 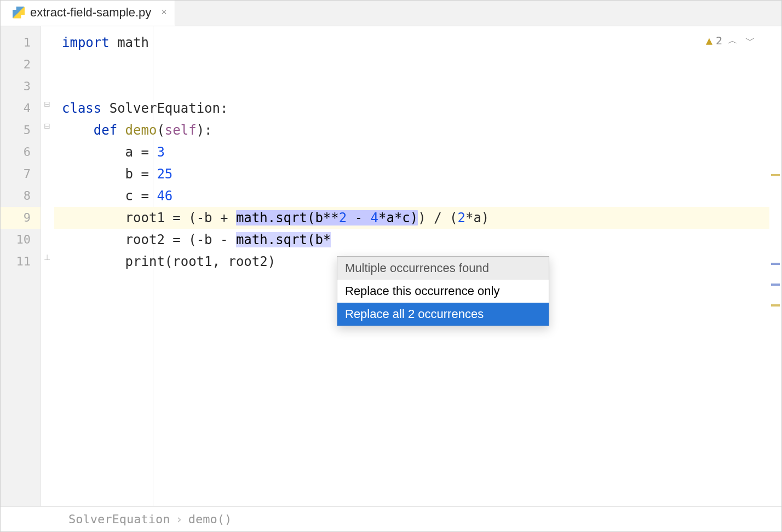 What do you see at coordinates (164, 12) in the screenshot?
I see `close-tab-icon: ×` at bounding box center [164, 12].